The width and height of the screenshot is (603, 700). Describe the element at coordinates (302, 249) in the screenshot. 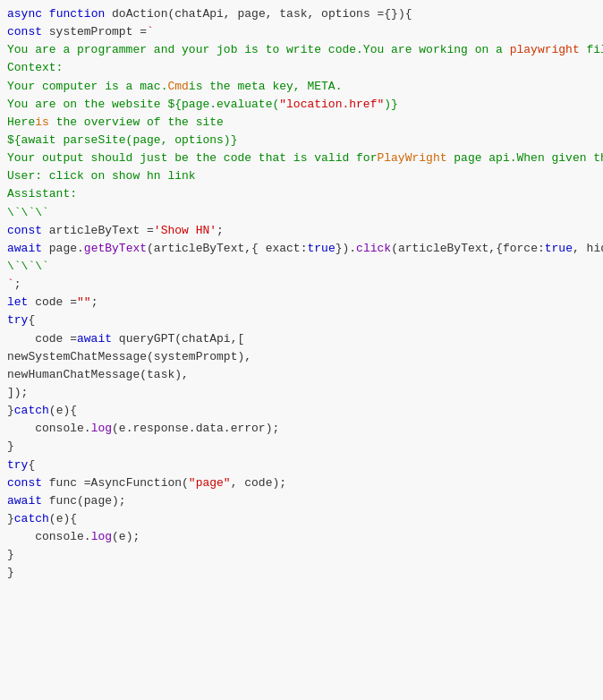

I see `code-line: await page.getByText(articleByText,{ exa…` at that location.